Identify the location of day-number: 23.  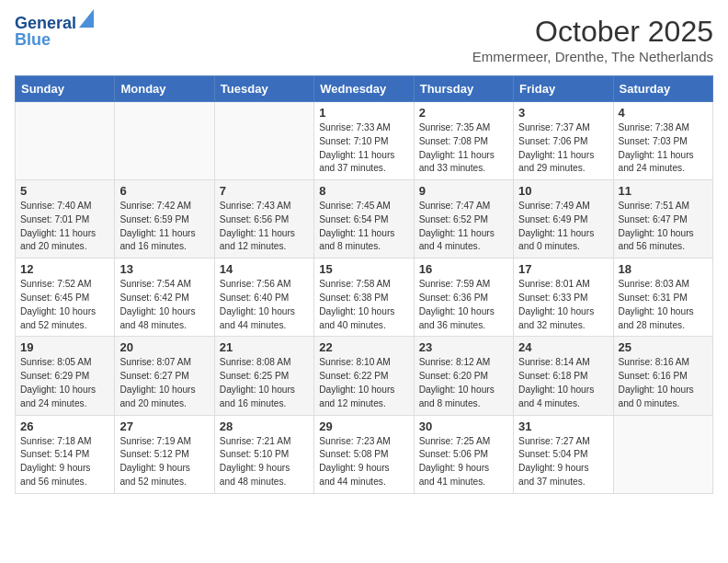
(463, 348).